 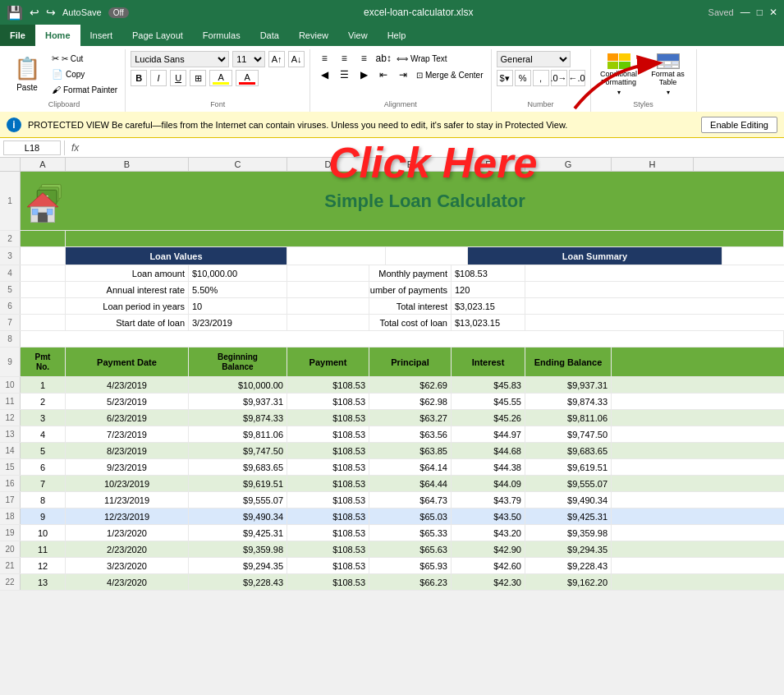 What do you see at coordinates (410, 499) in the screenshot?
I see `cell-principal-17: $64.73` at bounding box center [410, 499].